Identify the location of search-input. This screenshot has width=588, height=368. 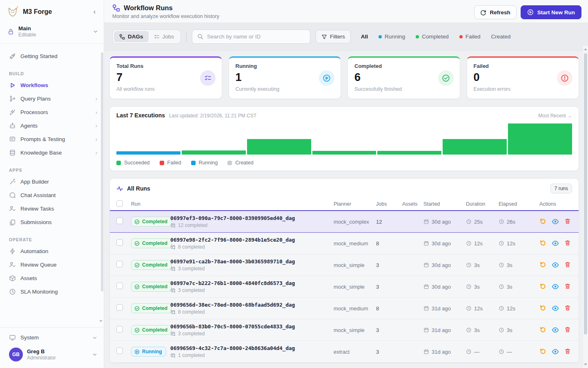
(256, 37).